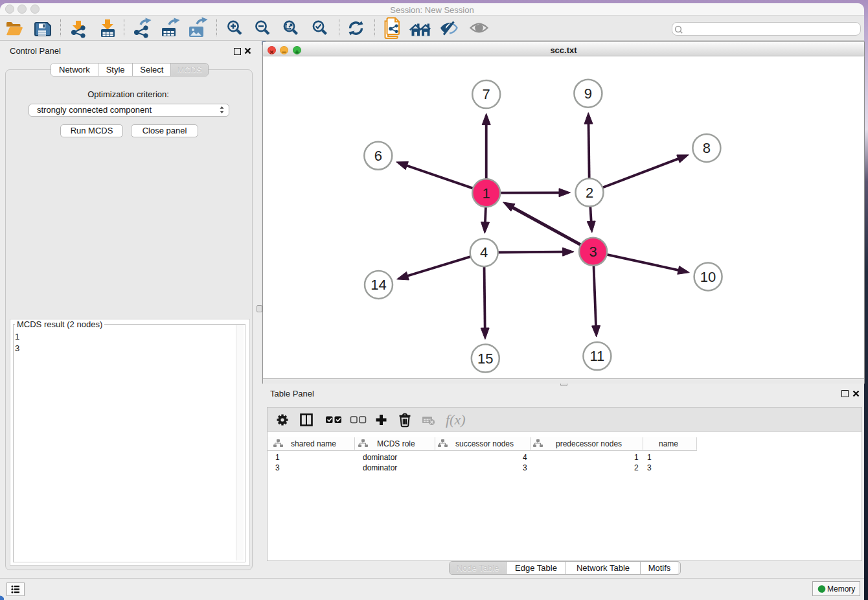  I want to click on svg-text: 2, so click(589, 193).